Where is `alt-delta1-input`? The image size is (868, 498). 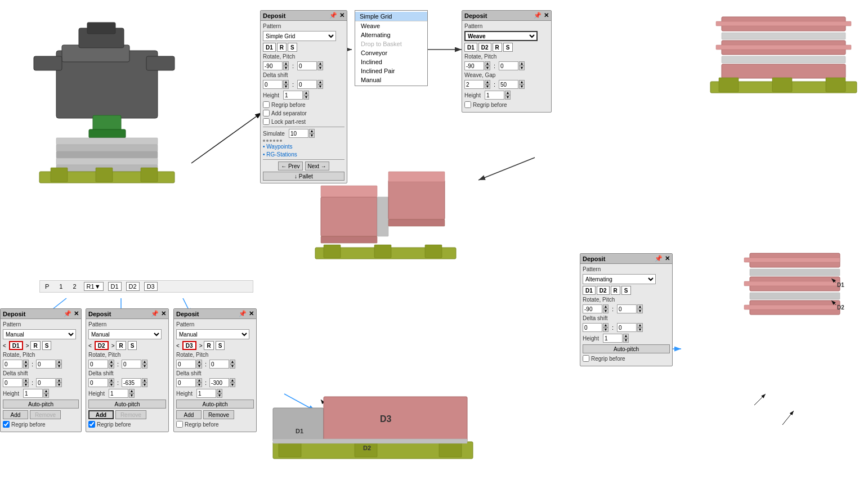 alt-delta1-input is located at coordinates (592, 327).